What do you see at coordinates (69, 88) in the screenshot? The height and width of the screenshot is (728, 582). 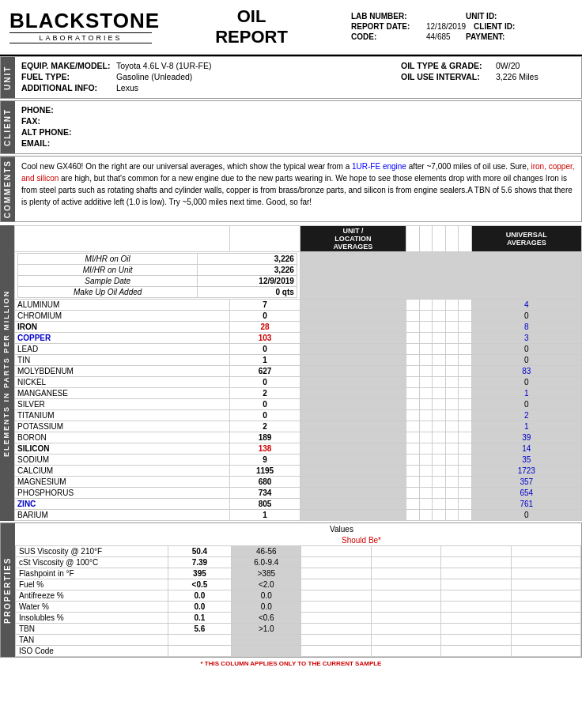 I see `additional-label: ADDITIONAL INFO:` at bounding box center [69, 88].